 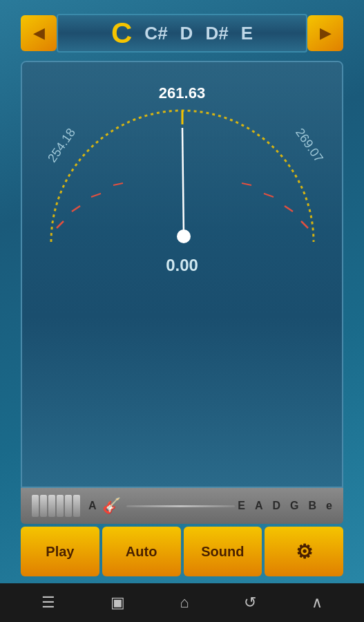 What do you see at coordinates (259, 506) in the screenshot?
I see `string-a: A` at bounding box center [259, 506].